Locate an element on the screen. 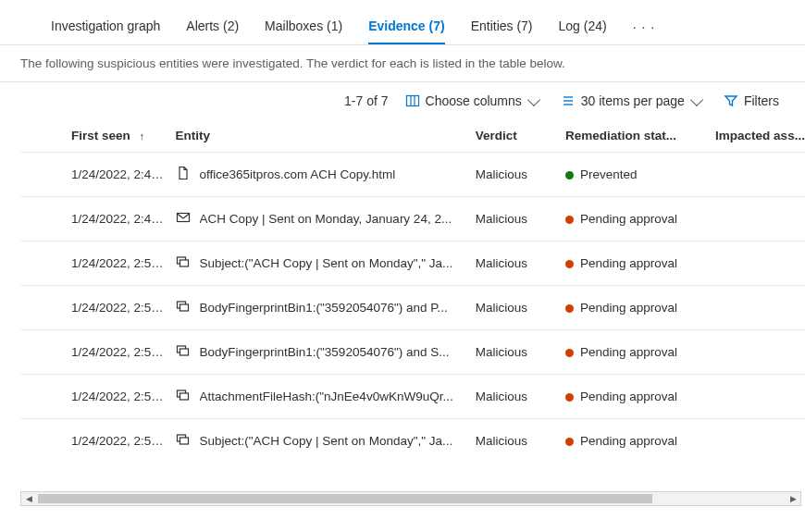 The width and height of the screenshot is (805, 532). tab-log: Log (24) is located at coordinates (583, 31).